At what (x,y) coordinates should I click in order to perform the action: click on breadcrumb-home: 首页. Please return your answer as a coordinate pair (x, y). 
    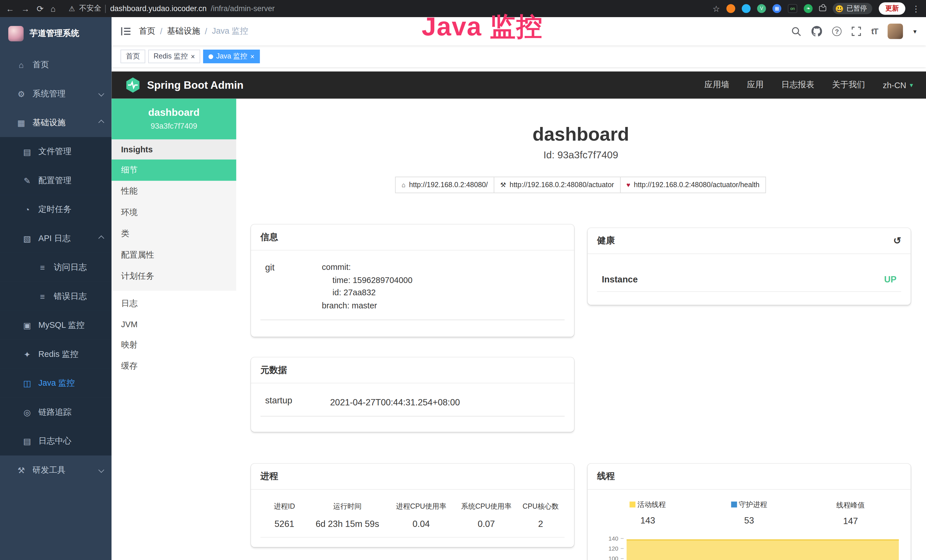
    Looking at the image, I should click on (147, 31).